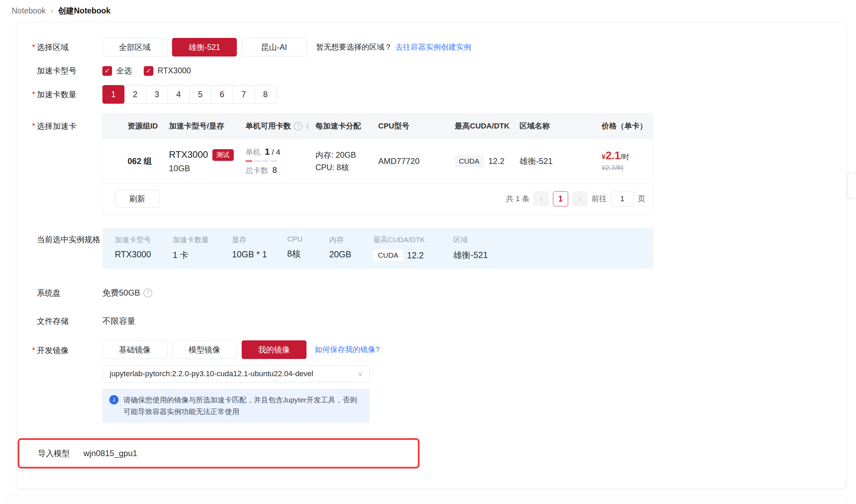  I want to click on col-region-name: 区域名称, so click(561, 126).